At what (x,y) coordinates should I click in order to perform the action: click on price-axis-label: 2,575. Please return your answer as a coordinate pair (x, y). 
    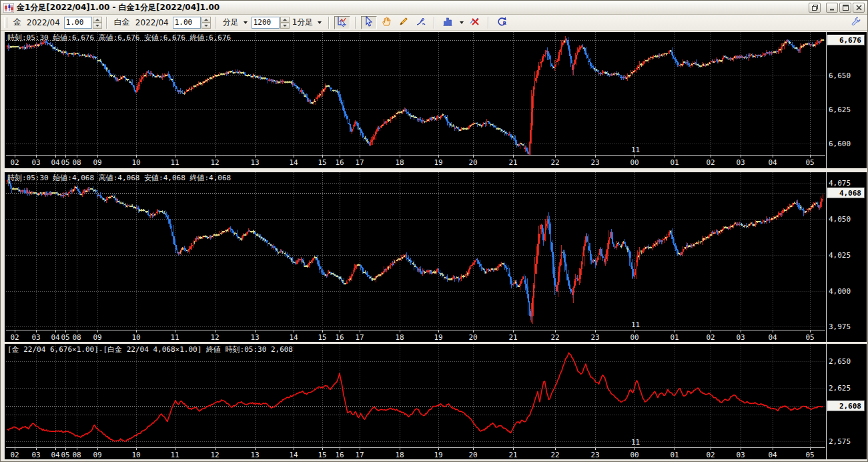
    Looking at the image, I should click on (839, 442).